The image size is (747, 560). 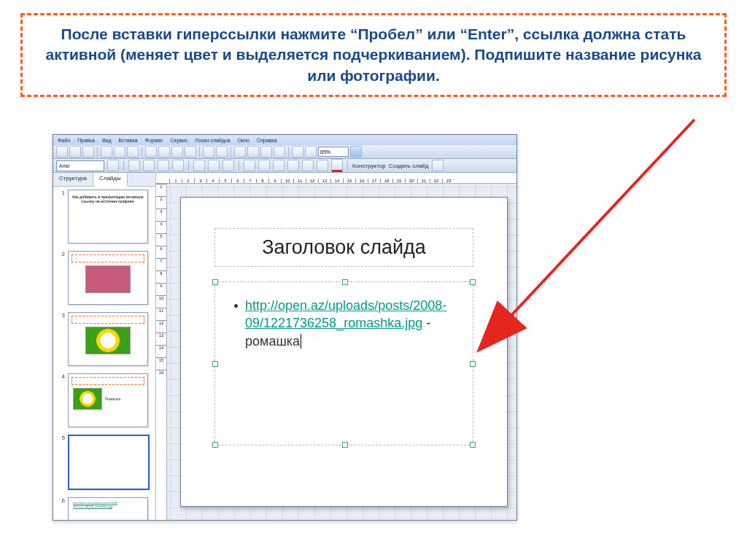 I want to click on bullets-icon, so click(x=264, y=166).